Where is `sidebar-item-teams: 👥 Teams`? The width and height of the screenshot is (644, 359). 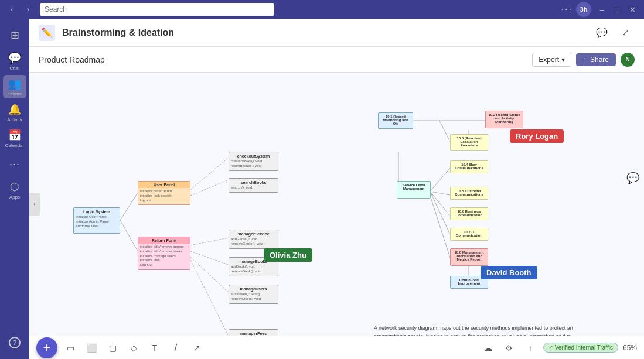
sidebar-item-teams: 👥 Teams is located at coordinates (15, 87).